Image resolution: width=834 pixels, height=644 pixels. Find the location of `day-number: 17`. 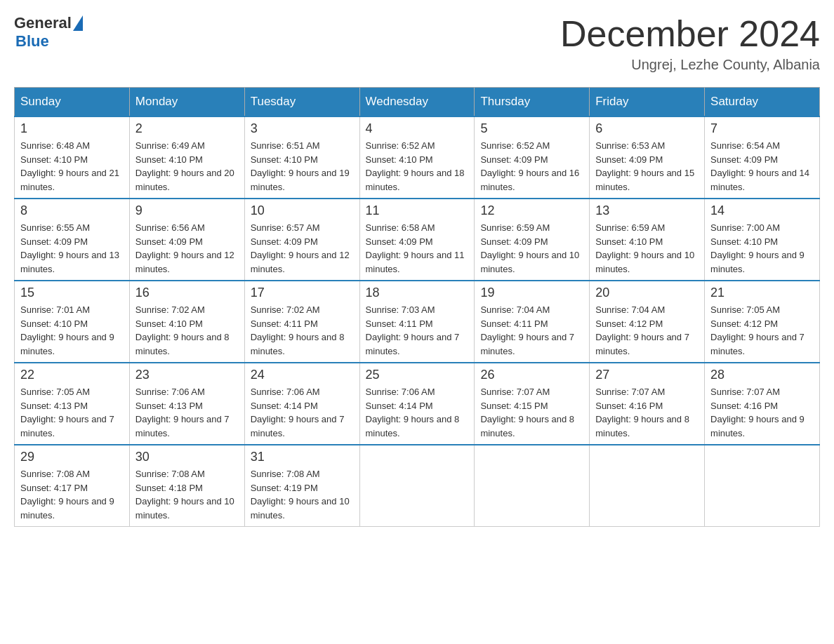

day-number: 17 is located at coordinates (302, 293).